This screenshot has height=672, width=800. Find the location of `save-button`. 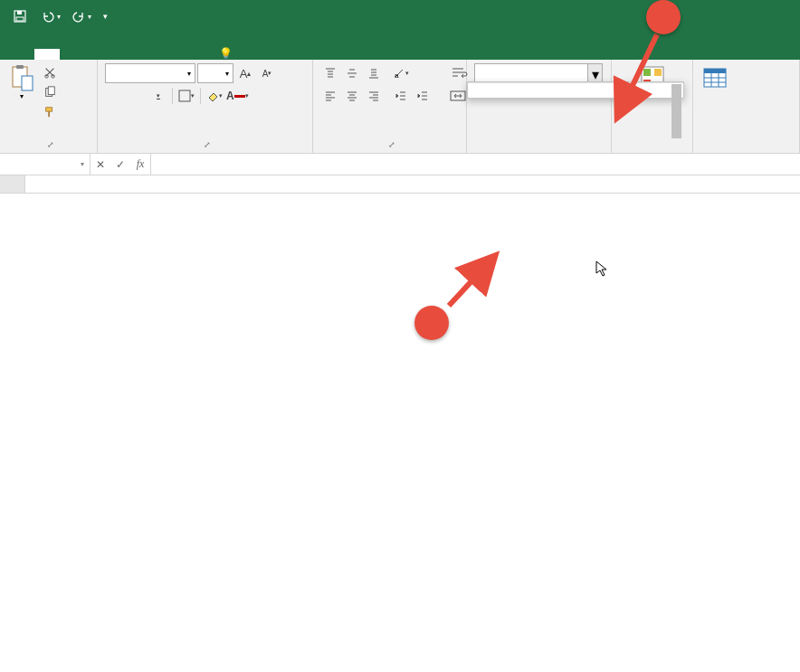

save-button is located at coordinates (20, 16).